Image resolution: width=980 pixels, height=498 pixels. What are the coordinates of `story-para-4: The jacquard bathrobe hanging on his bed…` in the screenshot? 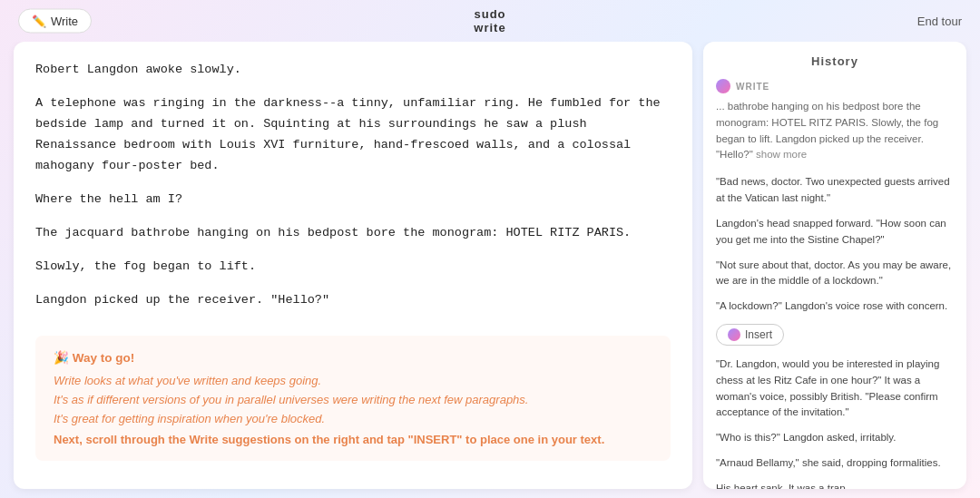 It's located at (353, 234).